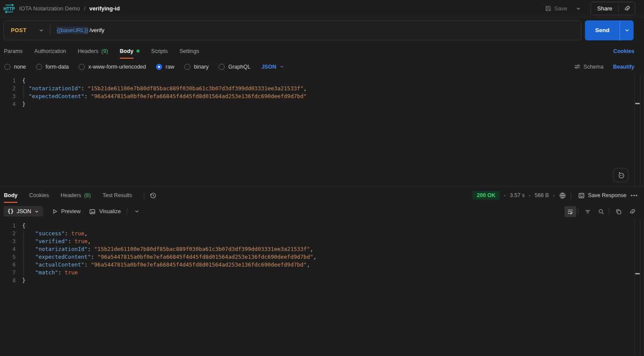 This screenshot has height=356, width=644. Describe the element at coordinates (50, 9) in the screenshot. I see `breadcrumb-collection: IOTA Notarization Demo` at that location.